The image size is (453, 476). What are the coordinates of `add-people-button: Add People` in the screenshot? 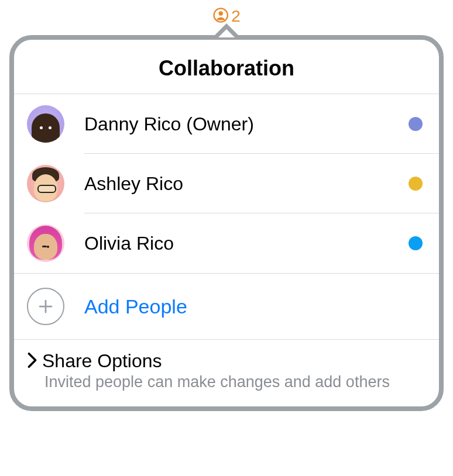 It's located at (227, 306).